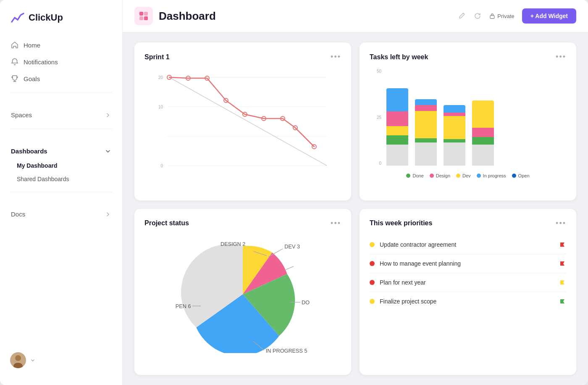  What do you see at coordinates (61, 62) in the screenshot?
I see `sidebar-item-notifications: Notifications` at bounding box center [61, 62].